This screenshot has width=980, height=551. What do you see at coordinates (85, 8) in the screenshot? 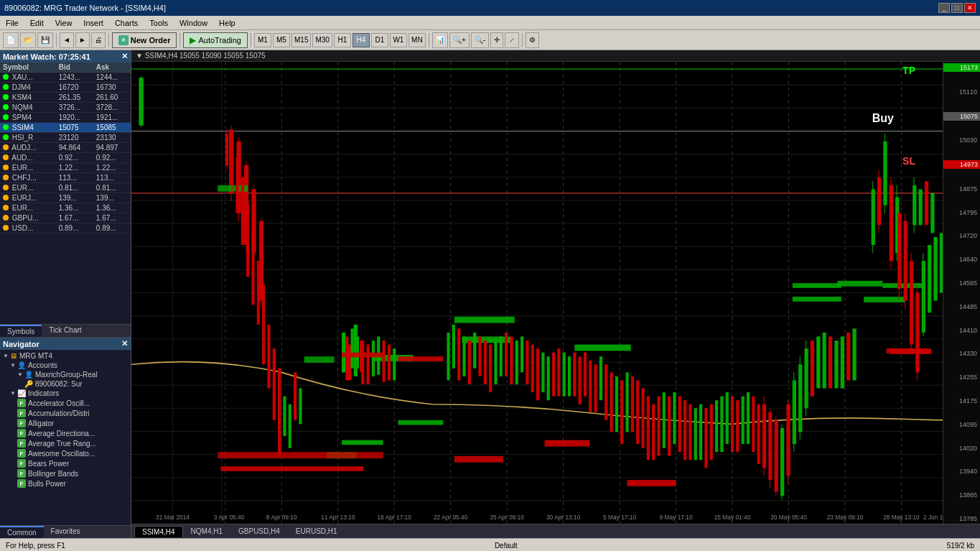
I see `title-text: 89006082: MRG Trader Network - [SSIM4,H4…` at bounding box center [85, 8].